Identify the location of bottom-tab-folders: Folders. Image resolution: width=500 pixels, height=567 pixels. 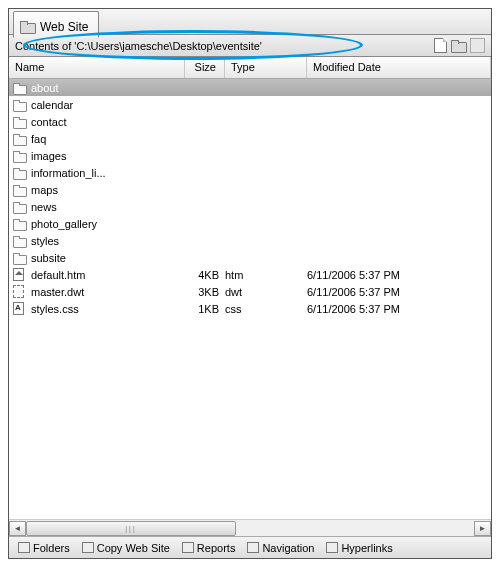
(44, 548).